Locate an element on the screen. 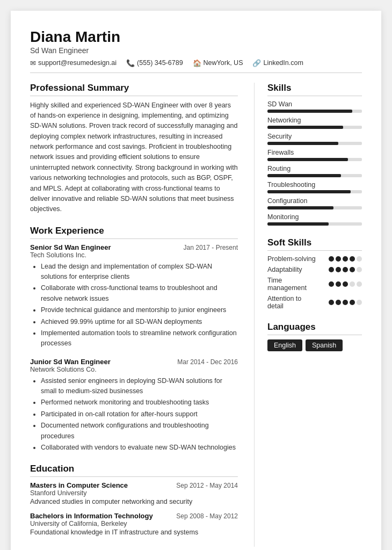 The image size is (392, 550). edu-description: Advanced studies in computer networking … is located at coordinates (134, 502).